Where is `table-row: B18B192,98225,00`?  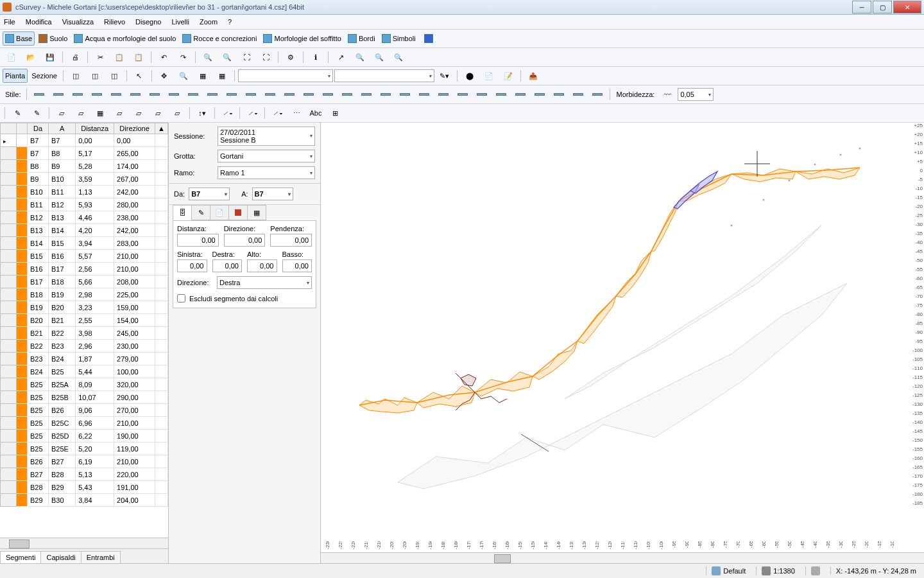
table-row: B18B192,98225,00 is located at coordinates (85, 295).